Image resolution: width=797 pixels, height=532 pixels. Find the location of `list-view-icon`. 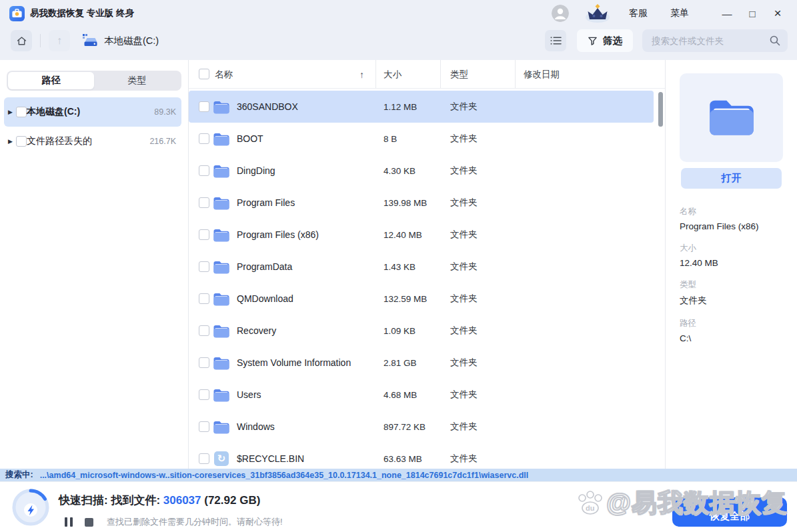

list-view-icon is located at coordinates (556, 41).